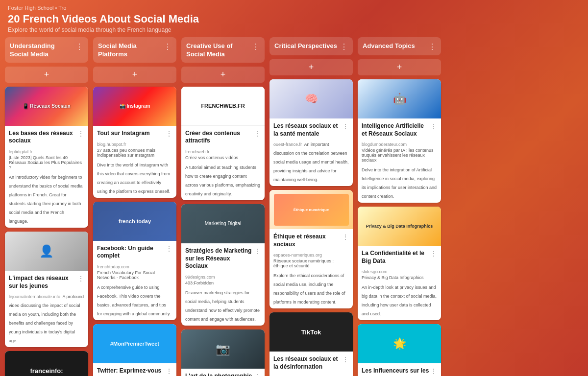 The width and height of the screenshot is (588, 376). What do you see at coordinates (135, 153) in the screenshot?
I see `card-source-link: 27 astuces peu connues mais indispensabl…` at bounding box center [135, 153].